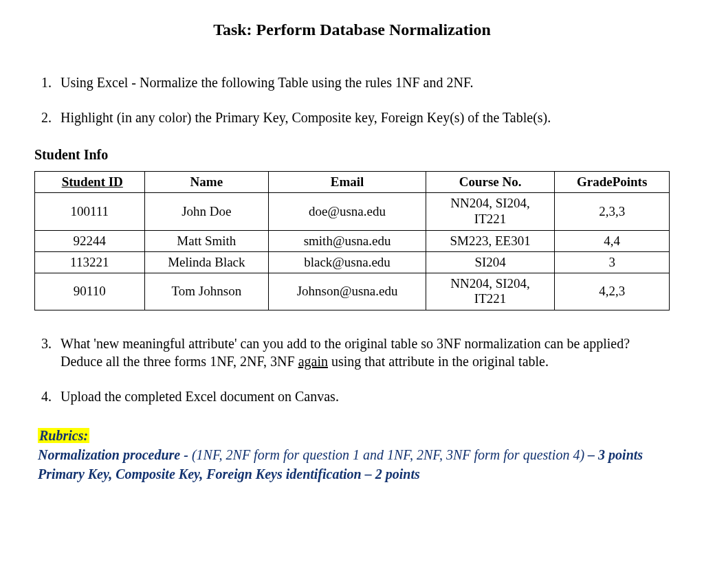  What do you see at coordinates (352, 262) in the screenshot?
I see `table-row: 113221 Melinda Black black@usna.edu SI20…` at bounding box center [352, 262].